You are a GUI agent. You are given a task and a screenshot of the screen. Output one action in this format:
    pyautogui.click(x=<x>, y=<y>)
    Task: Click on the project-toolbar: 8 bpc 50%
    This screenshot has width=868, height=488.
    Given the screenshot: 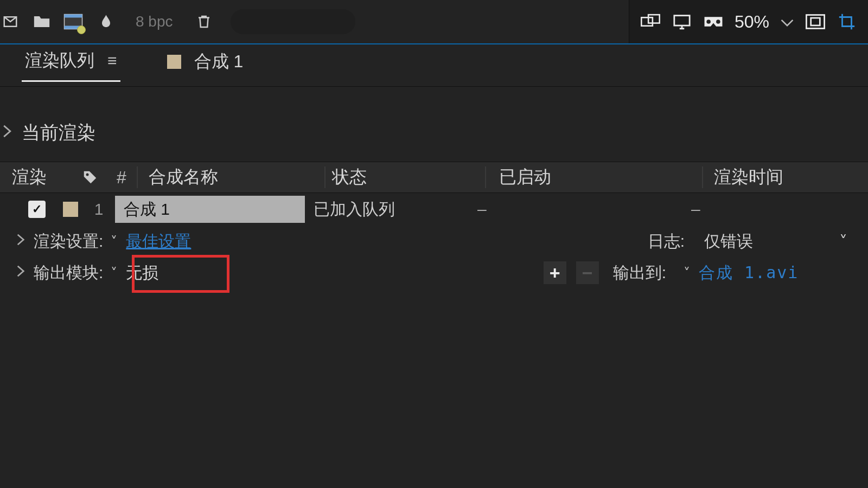 What is the action you would take?
    pyautogui.click(x=434, y=22)
    